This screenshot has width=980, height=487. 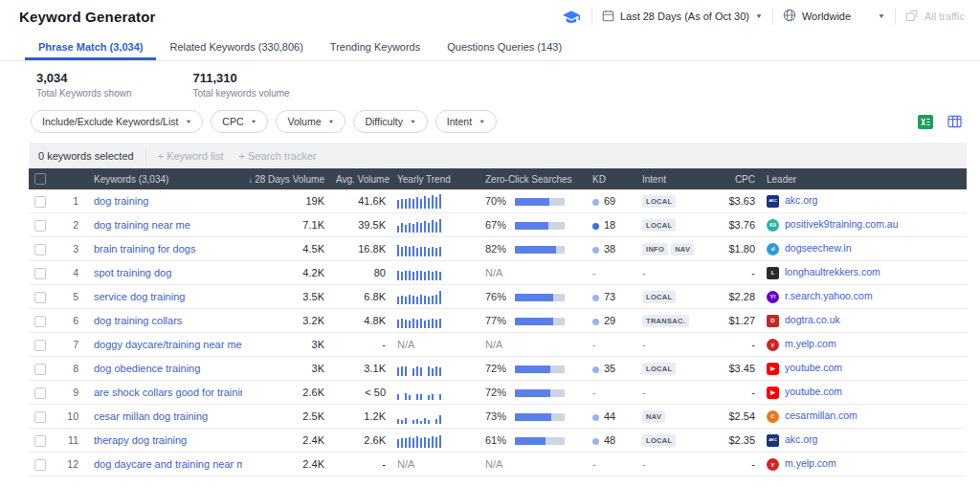 What do you see at coordinates (954, 122) in the screenshot?
I see `manage-columns-button` at bounding box center [954, 122].